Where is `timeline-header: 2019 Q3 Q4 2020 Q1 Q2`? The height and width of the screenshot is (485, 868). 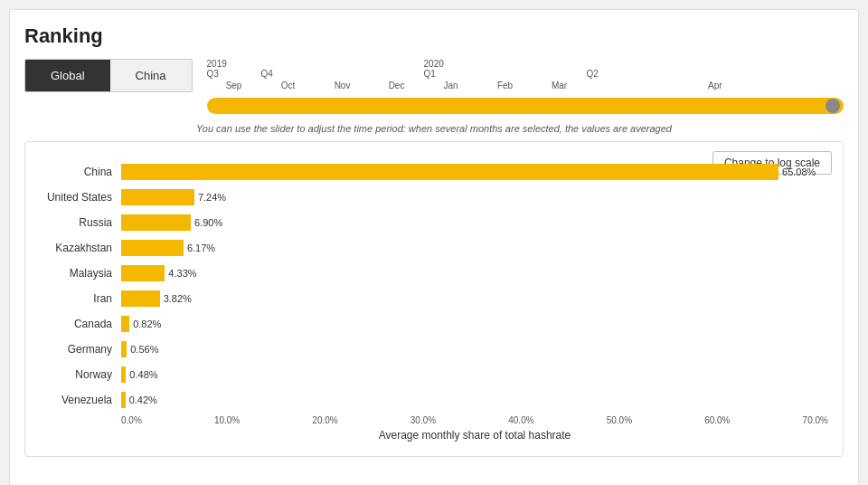
timeline-header: 2019 Q3 Q4 2020 Q1 Q2 is located at coordinates (525, 69).